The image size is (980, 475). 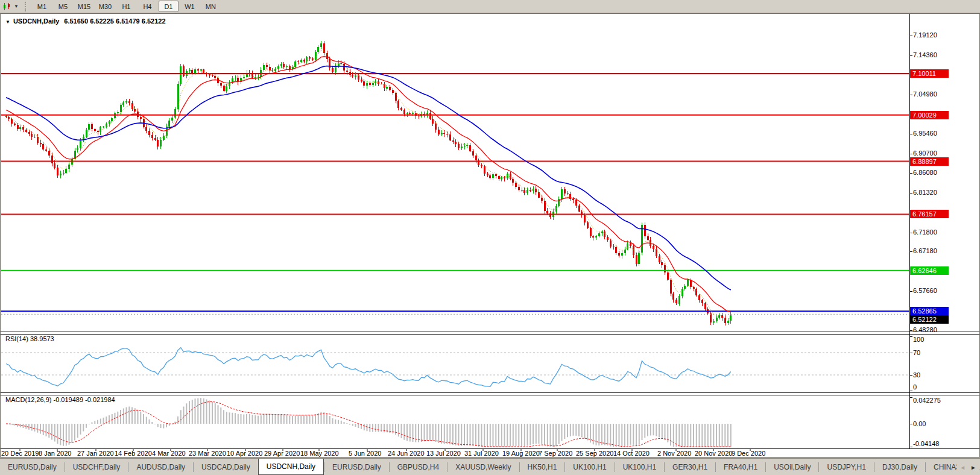 What do you see at coordinates (968, 467) in the screenshot?
I see `tab-scrollers: ◄ ►` at bounding box center [968, 467].